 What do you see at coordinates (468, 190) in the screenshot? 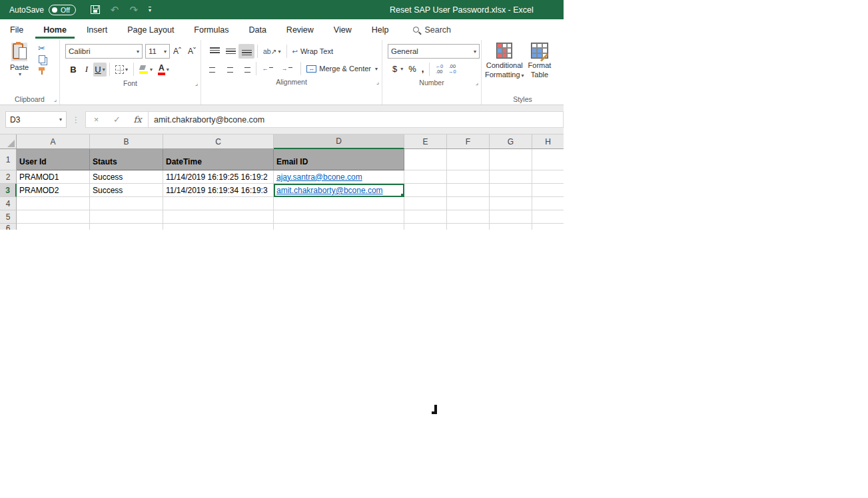
I see `cell-F3` at bounding box center [468, 190].